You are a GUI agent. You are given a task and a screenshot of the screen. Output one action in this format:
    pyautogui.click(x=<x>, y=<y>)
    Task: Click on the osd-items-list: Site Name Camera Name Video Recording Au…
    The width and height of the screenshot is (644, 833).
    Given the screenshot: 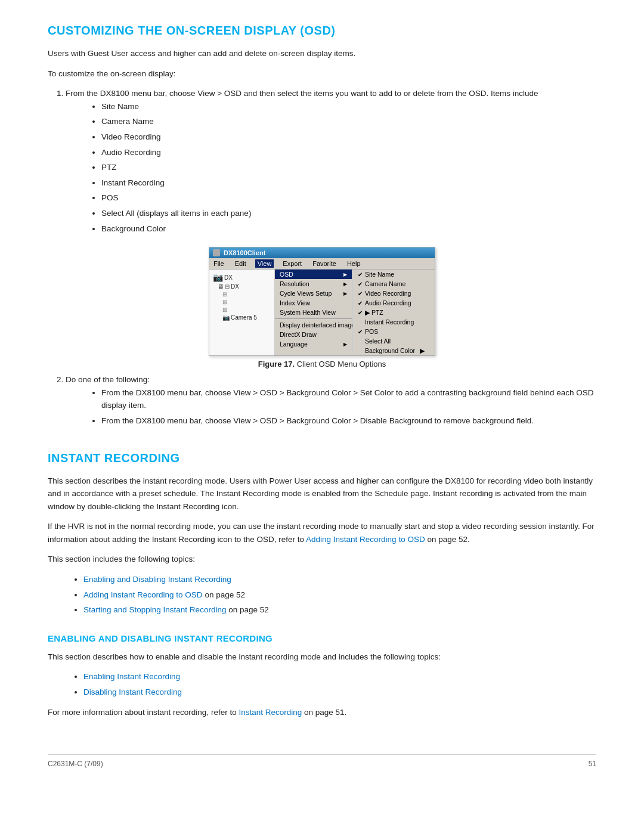 What is the action you would take?
    pyautogui.click(x=349, y=168)
    